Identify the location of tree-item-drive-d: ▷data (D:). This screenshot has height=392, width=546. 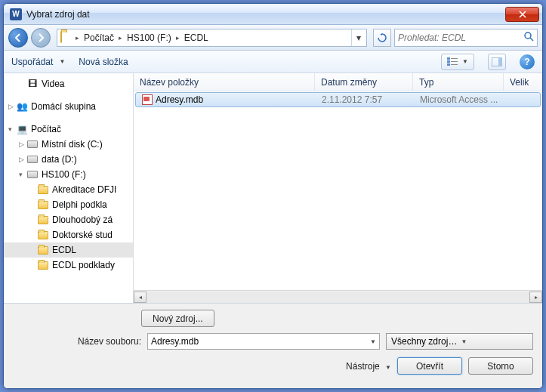
(68, 159).